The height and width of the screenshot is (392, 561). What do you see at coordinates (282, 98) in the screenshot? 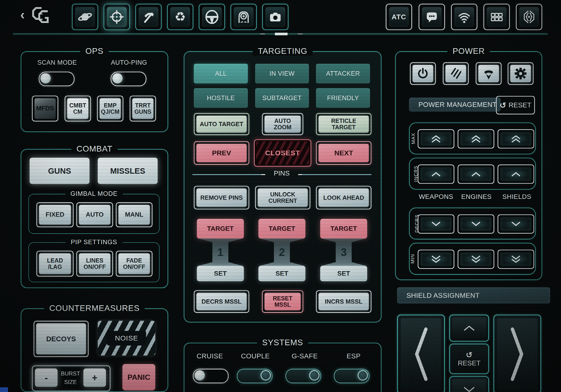
I see `filter-subtarget-button: SUBTARGET` at bounding box center [282, 98].